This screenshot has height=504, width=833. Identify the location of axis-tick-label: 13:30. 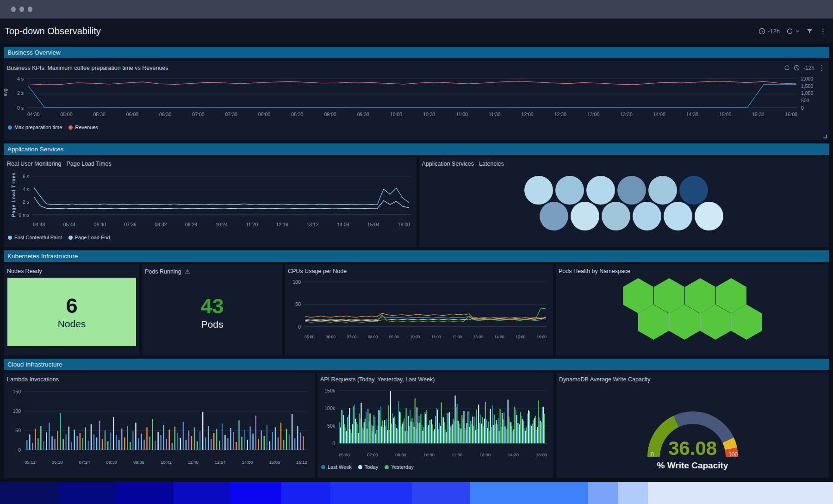
(626, 114).